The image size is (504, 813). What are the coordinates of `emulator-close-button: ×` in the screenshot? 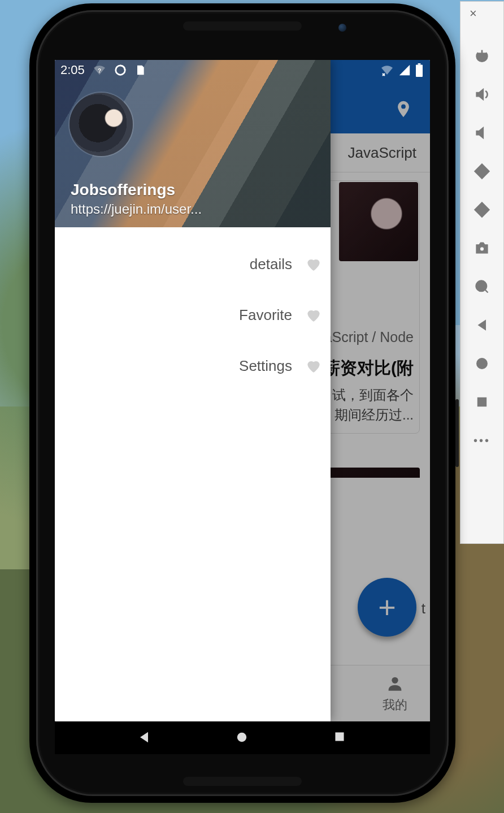 It's located at (473, 14).